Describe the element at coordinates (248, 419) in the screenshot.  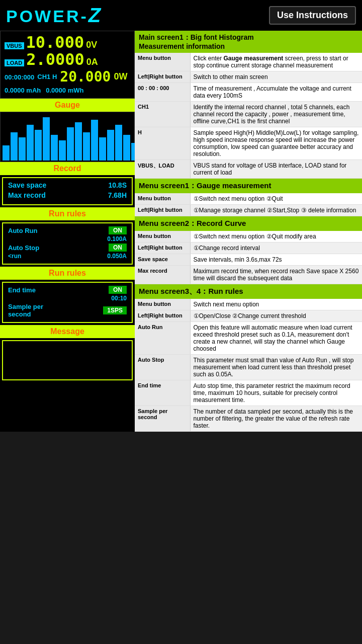
I see `table-row: Sample per secondThe number of data samp…` at that location.